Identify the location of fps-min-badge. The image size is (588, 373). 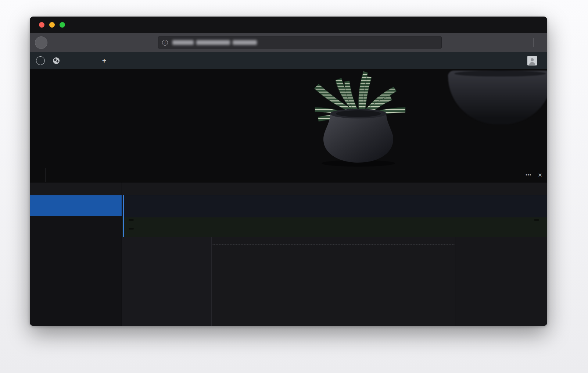
(131, 229).